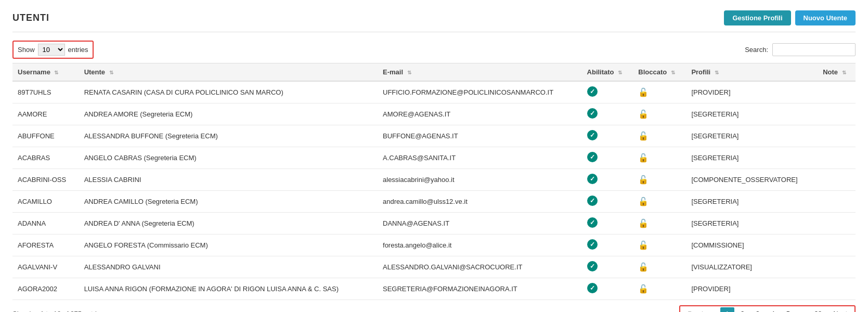 This screenshot has height=312, width=868. I want to click on gestione-profili-button: Gestione Profili, so click(757, 18).